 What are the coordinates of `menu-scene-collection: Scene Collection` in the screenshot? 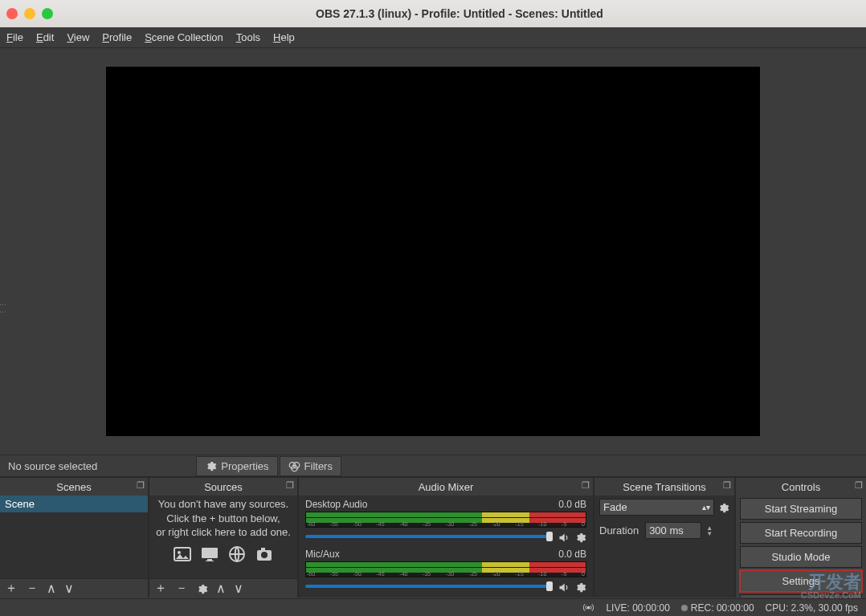 It's located at (184, 37).